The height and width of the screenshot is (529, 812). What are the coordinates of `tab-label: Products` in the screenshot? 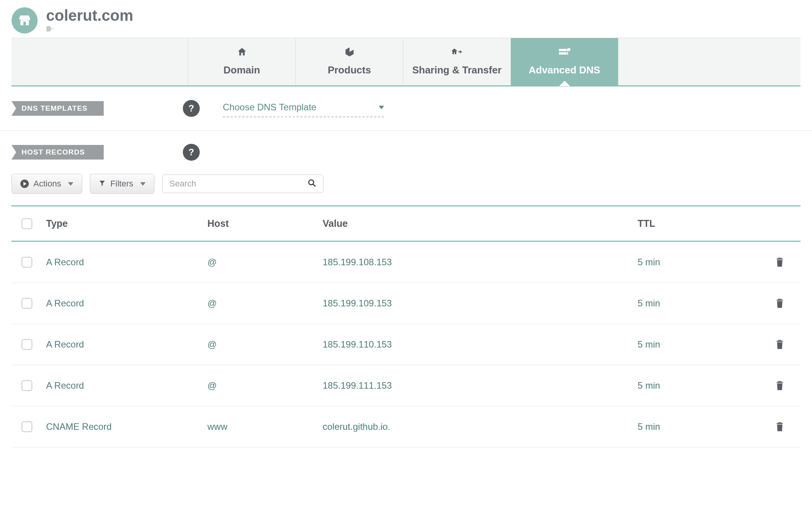 It's located at (350, 70).